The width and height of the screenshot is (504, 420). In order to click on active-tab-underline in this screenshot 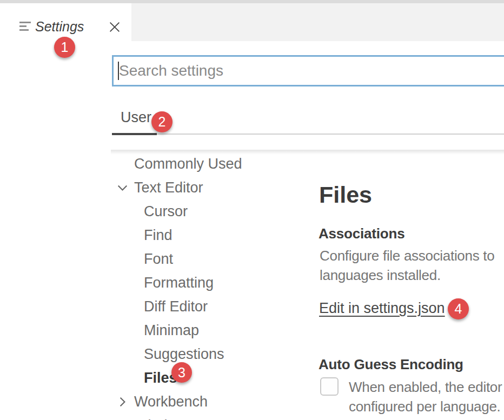, I will do `click(134, 134)`.